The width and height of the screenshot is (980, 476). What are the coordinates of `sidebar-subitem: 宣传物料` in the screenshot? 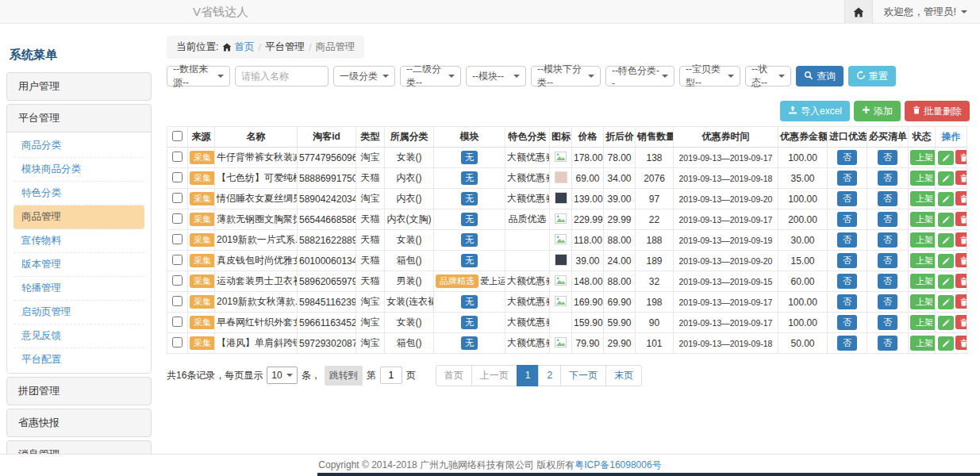 It's located at (79, 241).